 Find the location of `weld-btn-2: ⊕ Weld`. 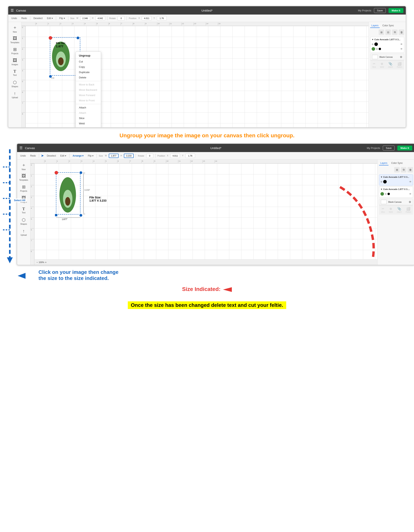

weld-btn-2: ⊕ Weld is located at coordinates (391, 210).